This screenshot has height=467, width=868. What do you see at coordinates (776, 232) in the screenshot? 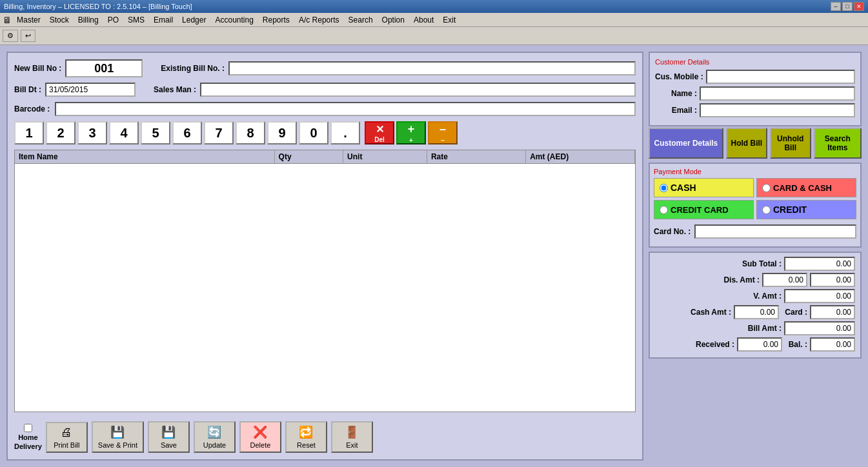
I see `card-no-input` at bounding box center [776, 232].